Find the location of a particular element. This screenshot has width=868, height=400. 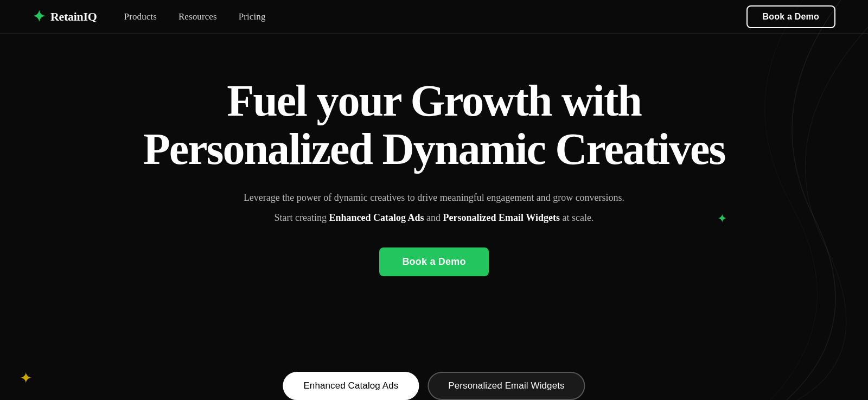

hero-title-line1: Fuel your Growth with is located at coordinates (434, 101).